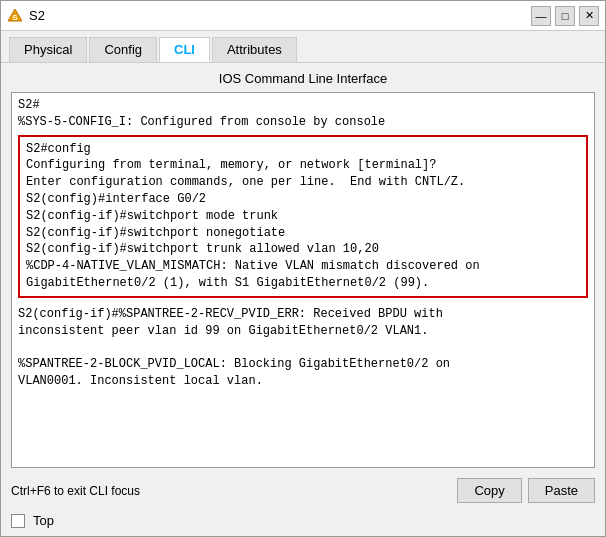 This screenshot has width=606, height=537. Describe the element at coordinates (526, 490) in the screenshot. I see `footer-buttons: Copy Paste` at that location.